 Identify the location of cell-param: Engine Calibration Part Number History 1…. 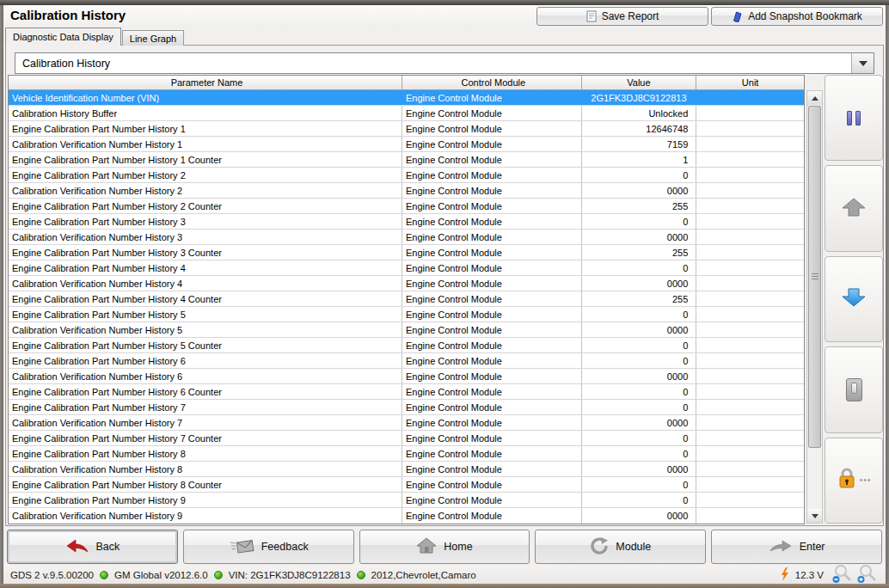
(205, 160).